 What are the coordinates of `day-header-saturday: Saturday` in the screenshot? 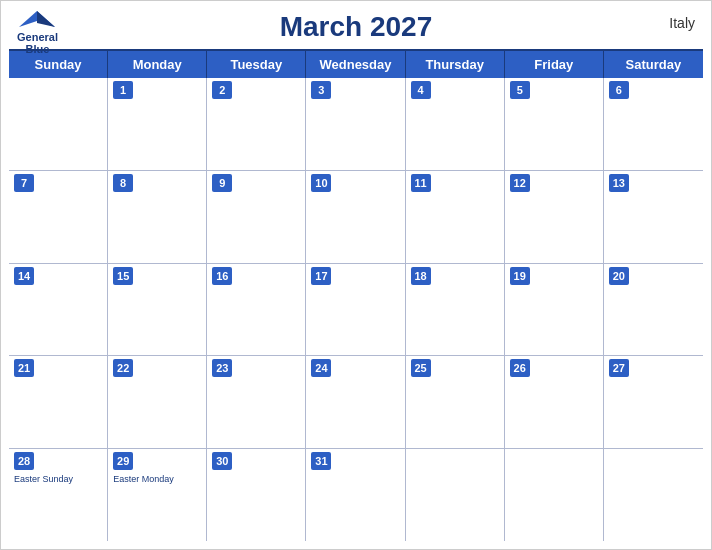 It's located at (654, 64).